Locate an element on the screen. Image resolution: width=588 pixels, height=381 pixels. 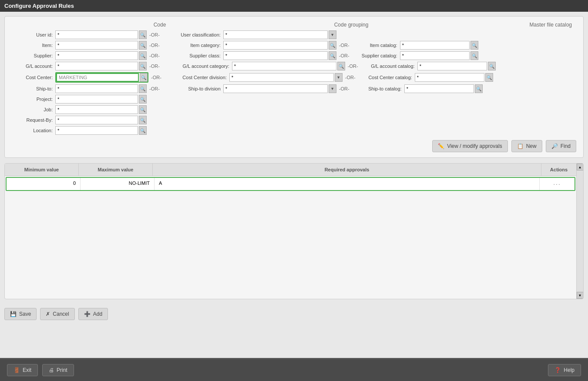
supplier-catalog-search-btn: 🔍 is located at coordinates (474, 56).